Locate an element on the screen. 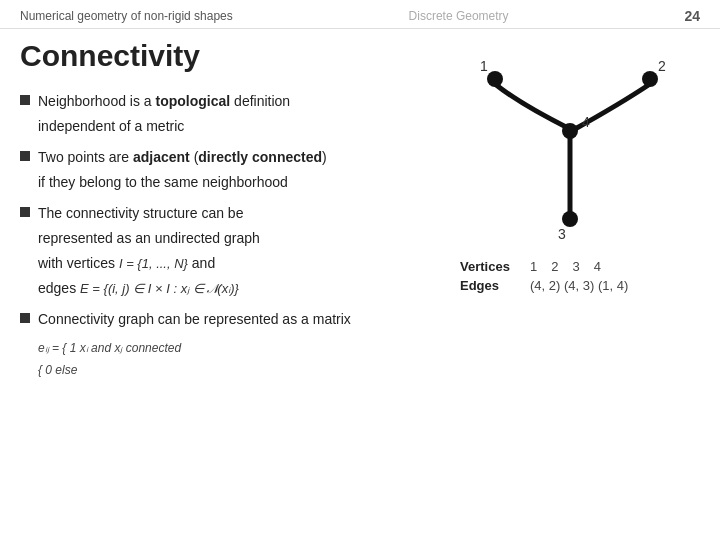 The height and width of the screenshot is (540, 720). sub-line-2: if they belong to the same neighborhood is located at coordinates (225, 182).